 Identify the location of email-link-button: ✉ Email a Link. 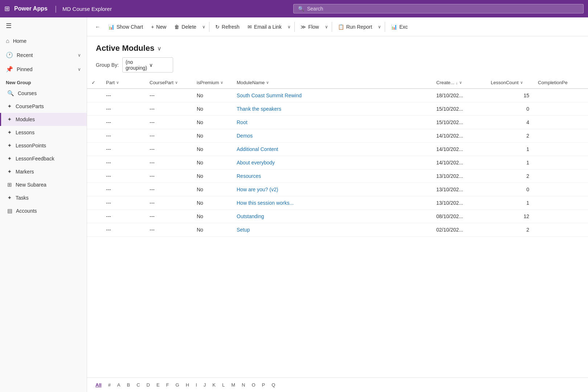
(265, 27).